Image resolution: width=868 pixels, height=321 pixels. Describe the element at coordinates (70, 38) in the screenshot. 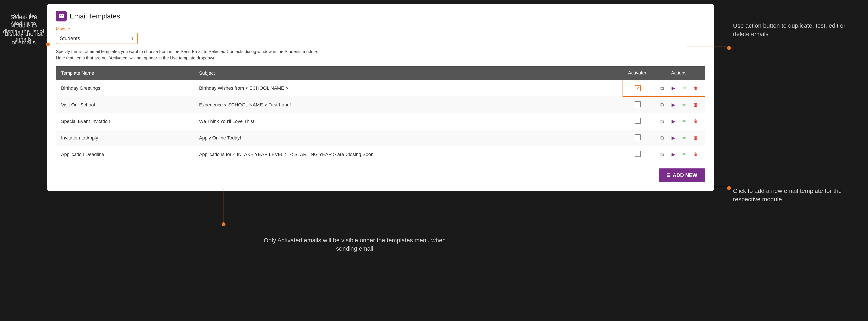

I see `module-selected-value: Students` at that location.